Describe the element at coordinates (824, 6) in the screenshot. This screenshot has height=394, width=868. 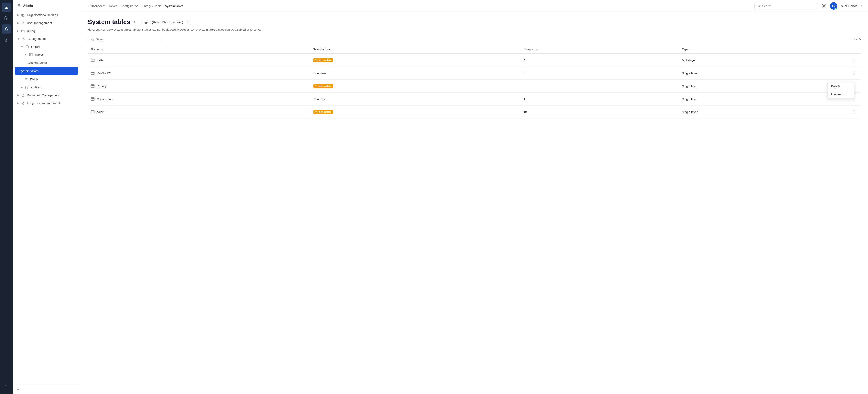
I see `gear-icon` at that location.